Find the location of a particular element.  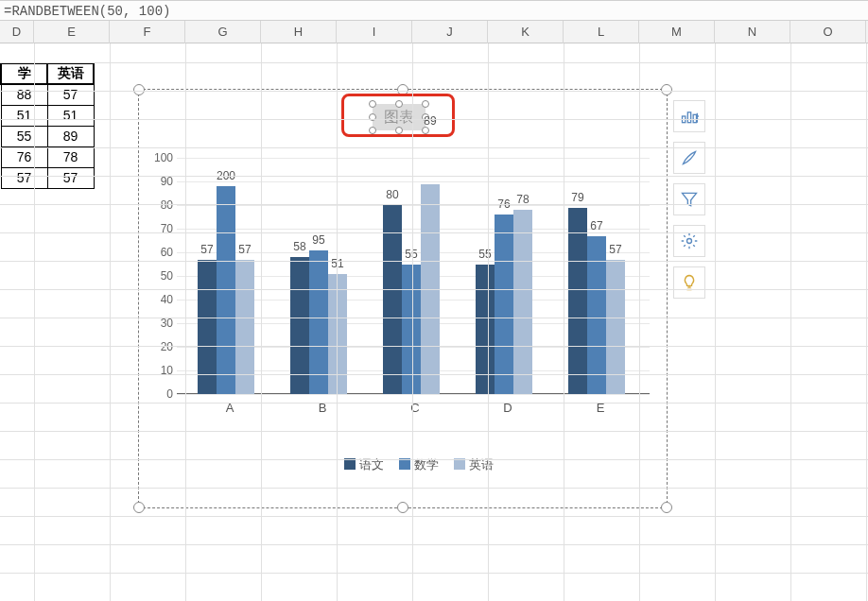

y-tick-label: 90 is located at coordinates (160, 181).